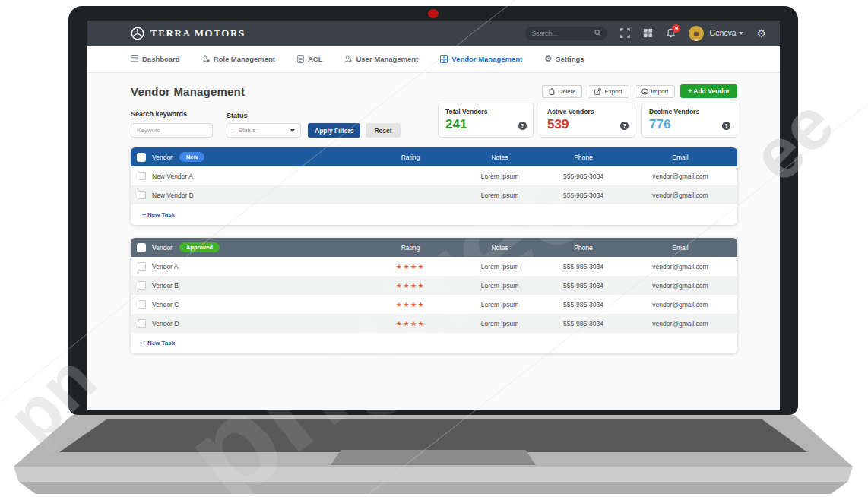  What do you see at coordinates (722, 33) in the screenshot?
I see `user-name: Geneva` at bounding box center [722, 33].